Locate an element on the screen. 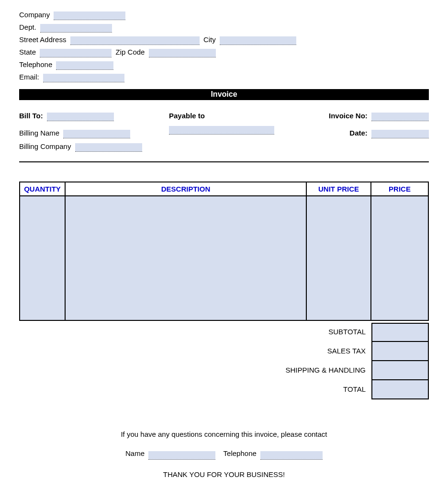 This screenshot has height=500, width=448. city-field is located at coordinates (258, 41).